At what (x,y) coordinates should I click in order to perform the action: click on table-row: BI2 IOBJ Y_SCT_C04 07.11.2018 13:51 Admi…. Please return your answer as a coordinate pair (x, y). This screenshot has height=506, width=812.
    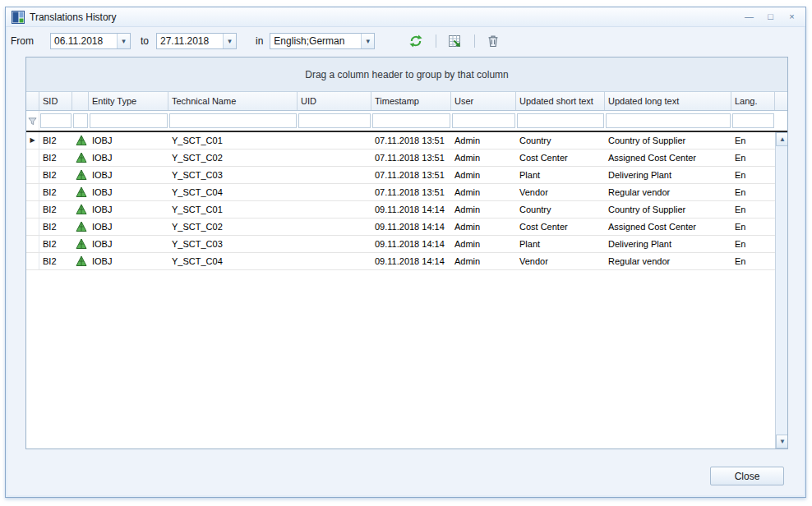
    Looking at the image, I should click on (401, 192).